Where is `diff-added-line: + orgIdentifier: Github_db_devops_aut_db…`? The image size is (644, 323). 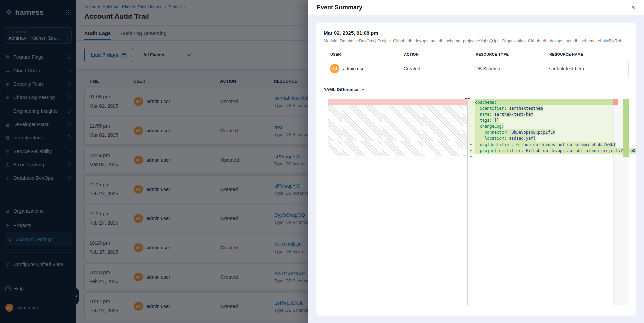
diff-added-line: + orgIdentifier: Github_db_devops_aut_db… is located at coordinates (540, 145).